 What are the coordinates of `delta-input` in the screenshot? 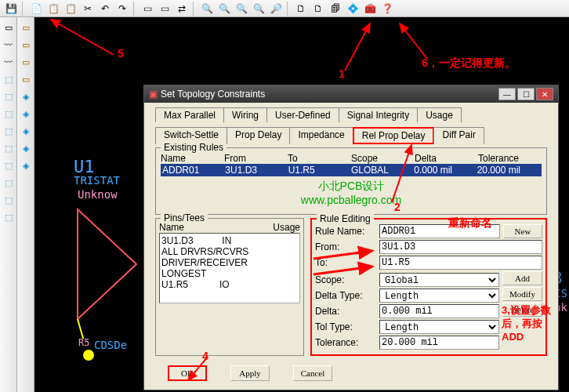 It's located at (439, 311).